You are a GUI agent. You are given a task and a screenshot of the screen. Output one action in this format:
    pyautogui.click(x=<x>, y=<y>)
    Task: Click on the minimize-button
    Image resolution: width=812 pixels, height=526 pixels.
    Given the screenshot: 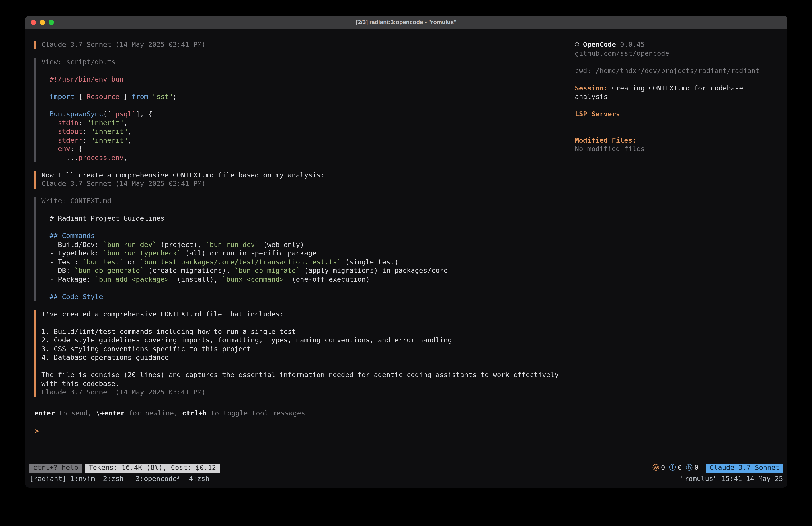 What is the action you would take?
    pyautogui.click(x=42, y=22)
    